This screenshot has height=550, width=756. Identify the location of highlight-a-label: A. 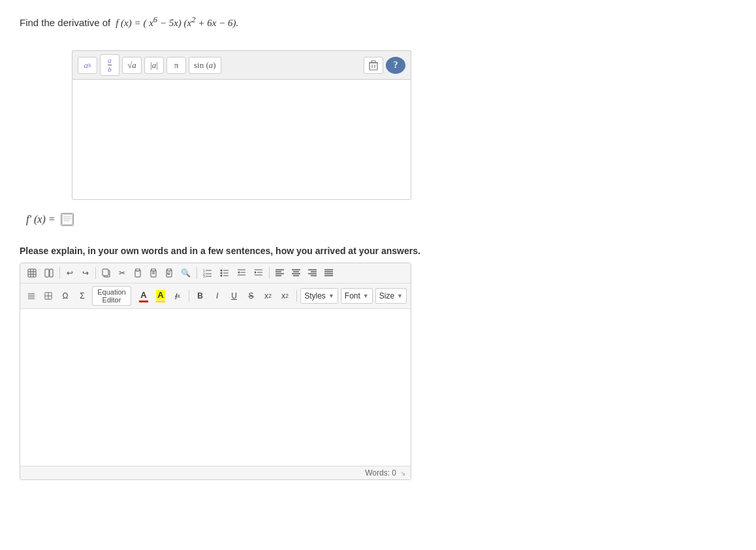
(161, 295).